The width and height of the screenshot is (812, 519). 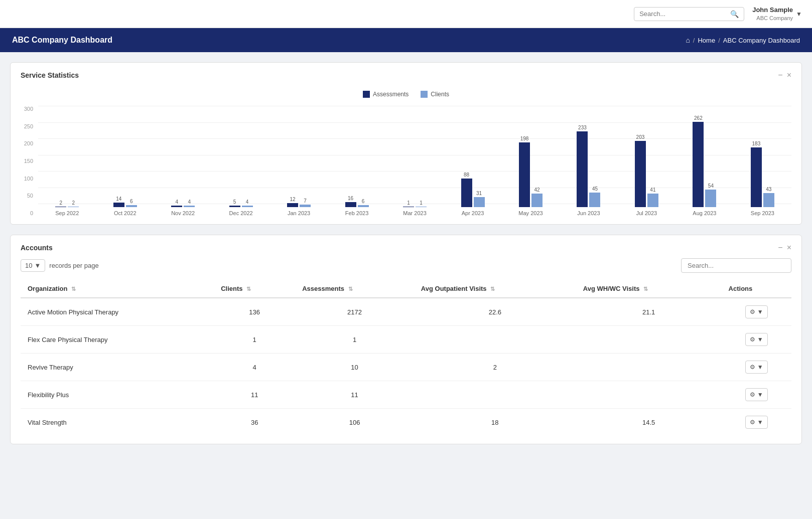 I want to click on bar-label-client: 45, so click(x=595, y=189).